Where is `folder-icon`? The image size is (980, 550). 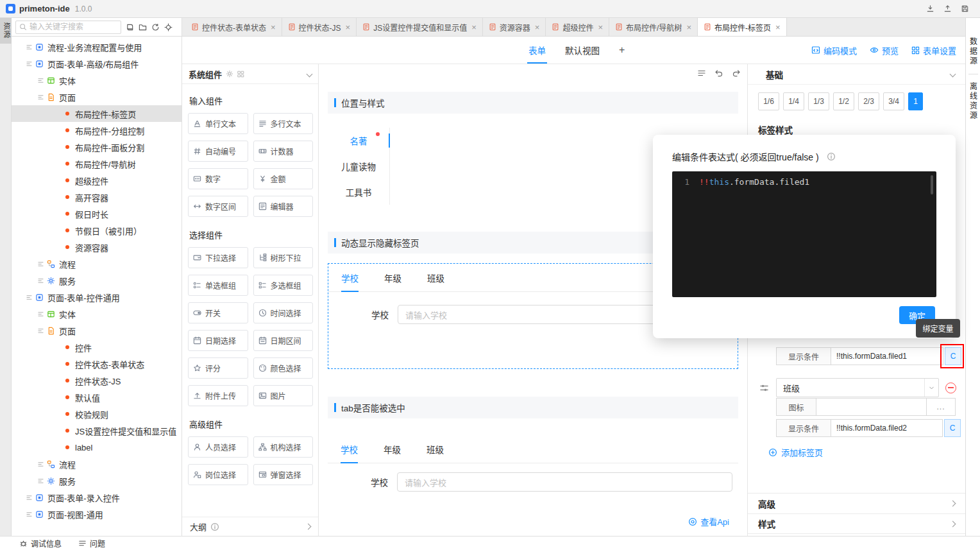 folder-icon is located at coordinates (142, 27).